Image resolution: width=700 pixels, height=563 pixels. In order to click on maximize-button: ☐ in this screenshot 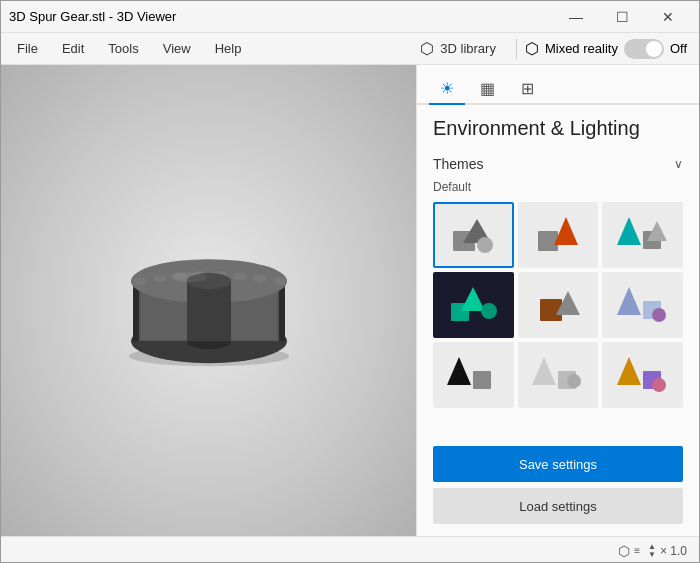, I will do `click(622, 17)`.